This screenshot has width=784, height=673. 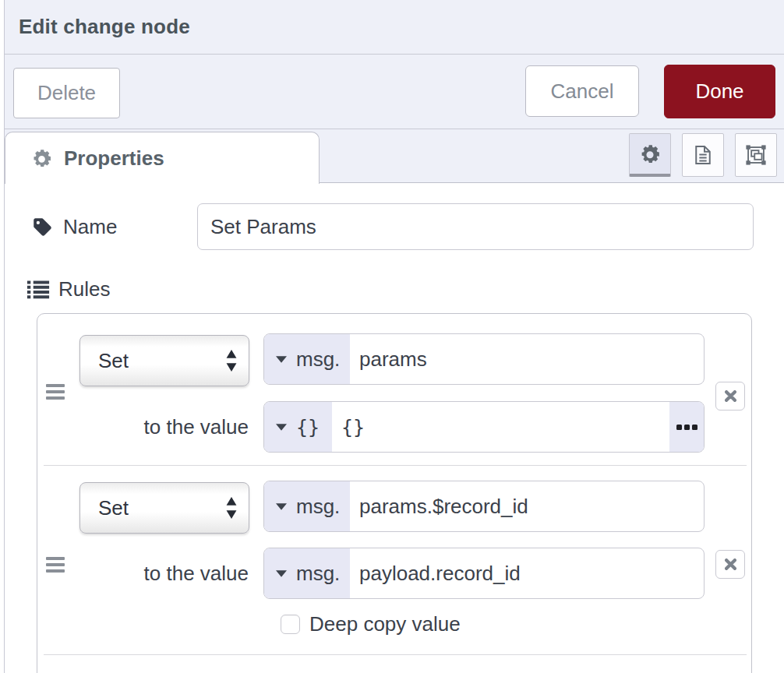 What do you see at coordinates (307, 506) in the screenshot?
I see `rule-2-property-type-button: msg.` at bounding box center [307, 506].